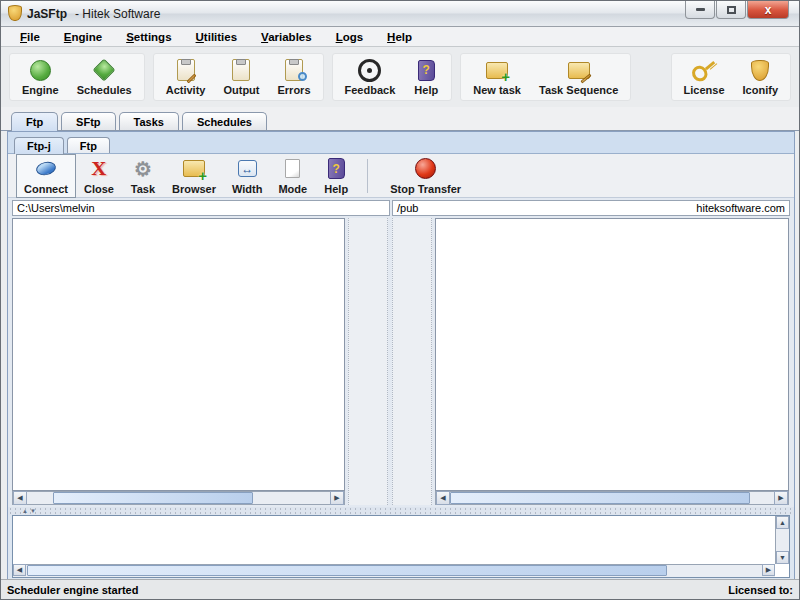 The width and height of the screenshot is (800, 600). What do you see at coordinates (336, 176) in the screenshot?
I see `ftpbar-help-button: Help` at bounding box center [336, 176].